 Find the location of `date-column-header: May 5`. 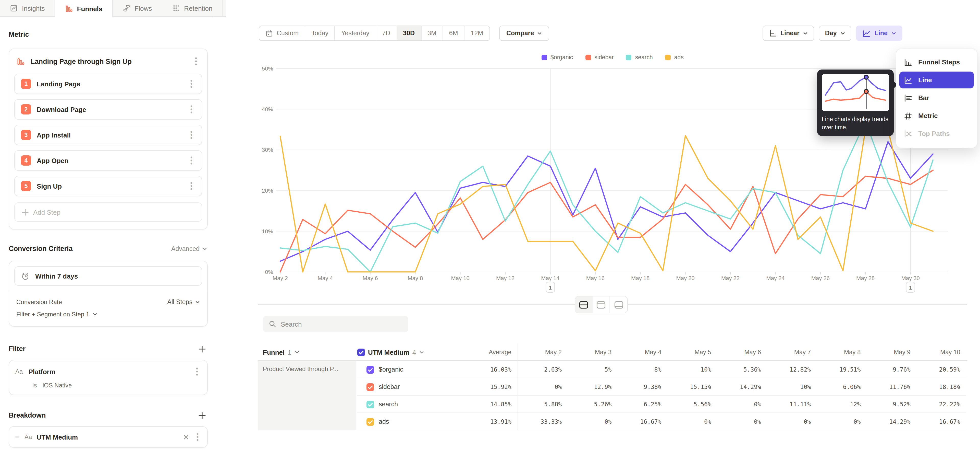

date-column-header: May 5 is located at coordinates (692, 352).